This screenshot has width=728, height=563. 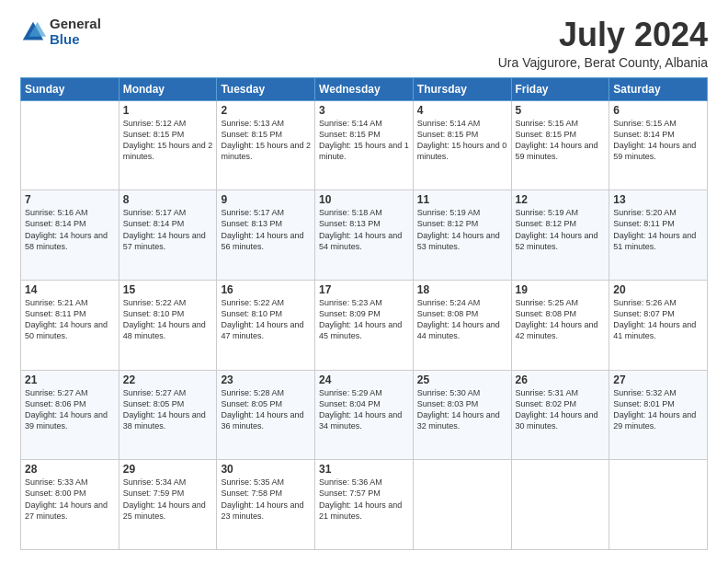 What do you see at coordinates (561, 325) in the screenshot?
I see `table-row: 19Sunrise: 5:25 AMSunset: 8:08 PMDayligh…` at bounding box center [561, 325].